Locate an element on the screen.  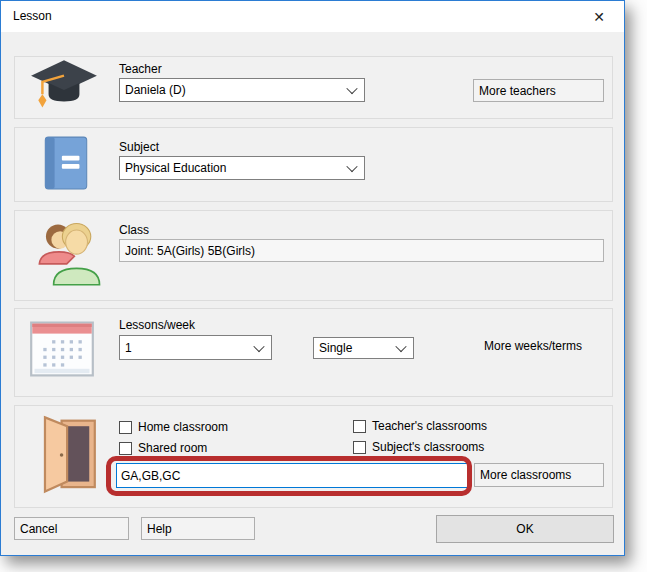
subject-selected-value: Physical Education is located at coordinates (234, 168).